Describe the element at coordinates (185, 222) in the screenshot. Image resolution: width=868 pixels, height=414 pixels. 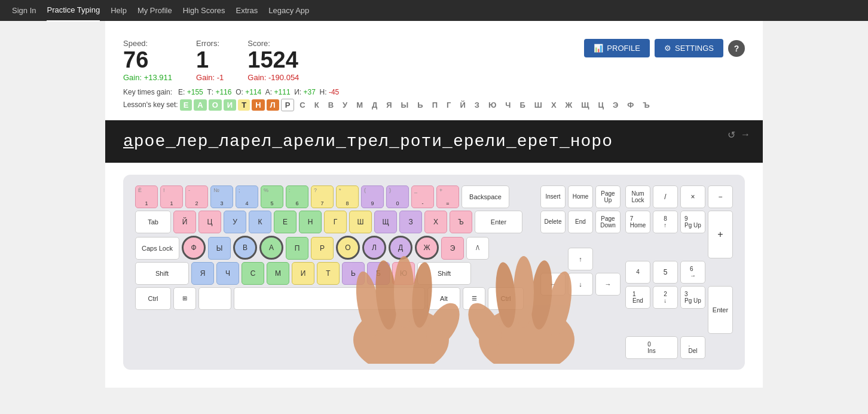
I see `key-й: Й` at that location.